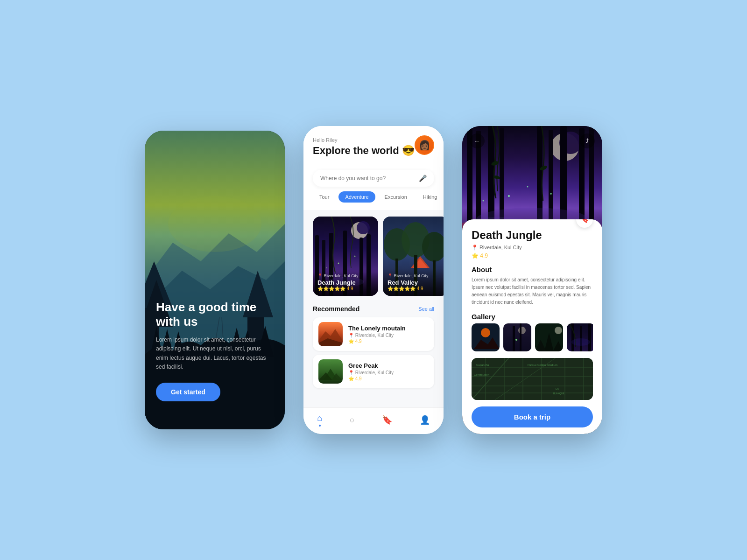 The height and width of the screenshot is (560, 747). Describe the element at coordinates (388, 342) in the screenshot. I see `rec-rating-1: ⭐ 4.9` at that location.